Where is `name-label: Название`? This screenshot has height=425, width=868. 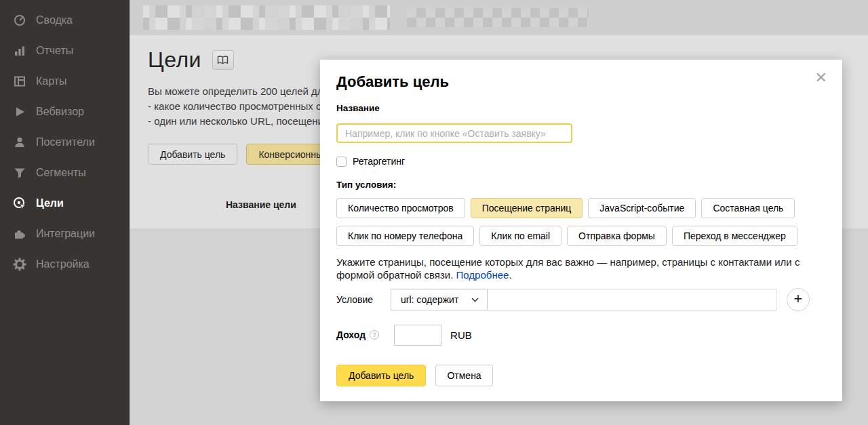
name-label: Название is located at coordinates (358, 108).